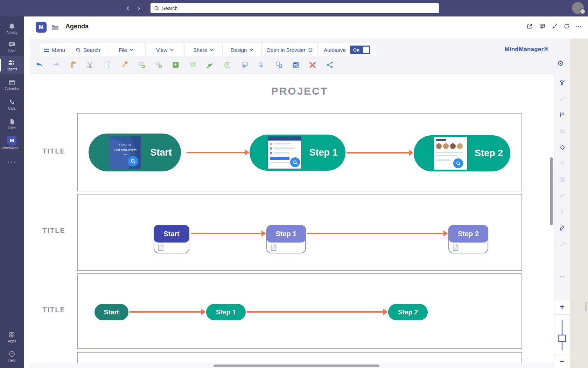  Describe the element at coordinates (560, 63) in the screenshot. I see `settings-gear-icon: ⚙` at that location.